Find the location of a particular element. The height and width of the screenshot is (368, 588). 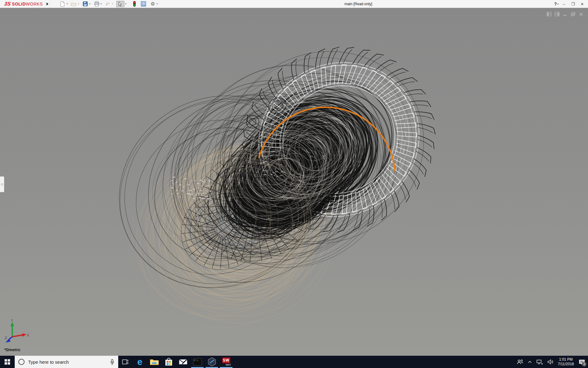

taskbar-item-solidworks: SW 2017 is located at coordinates (226, 362).